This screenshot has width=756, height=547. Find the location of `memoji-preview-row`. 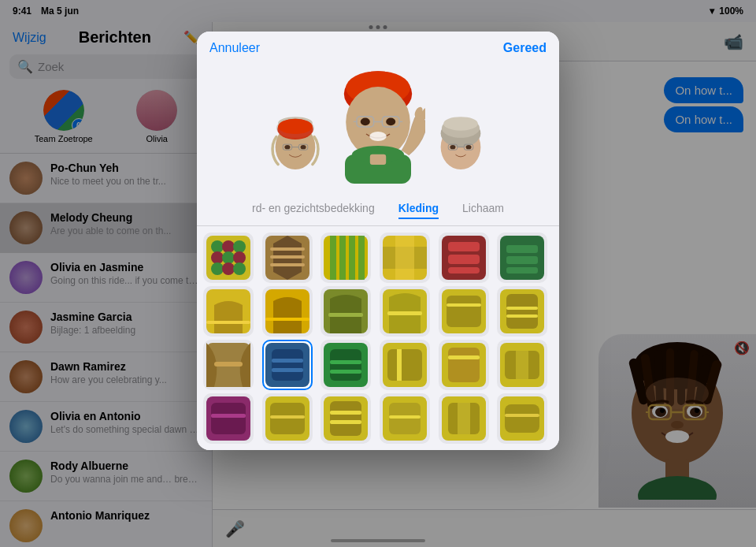

memoji-preview-row is located at coordinates (378, 128).